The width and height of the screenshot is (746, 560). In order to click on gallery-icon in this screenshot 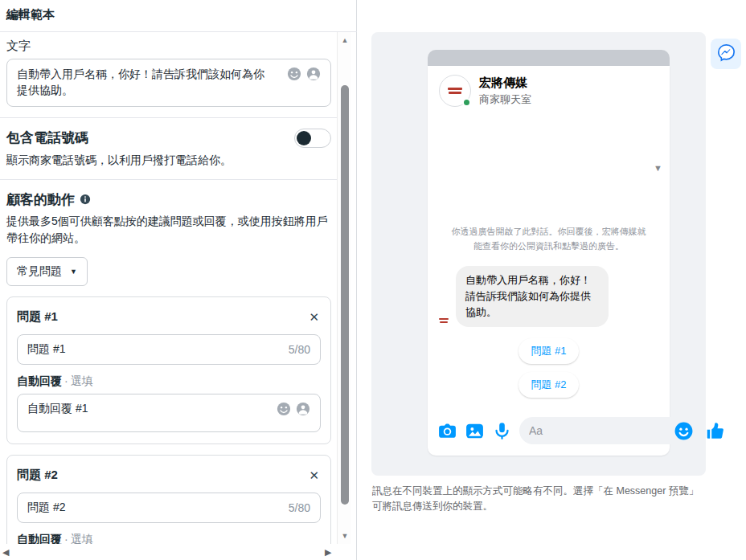, I will do `click(474, 431)`.